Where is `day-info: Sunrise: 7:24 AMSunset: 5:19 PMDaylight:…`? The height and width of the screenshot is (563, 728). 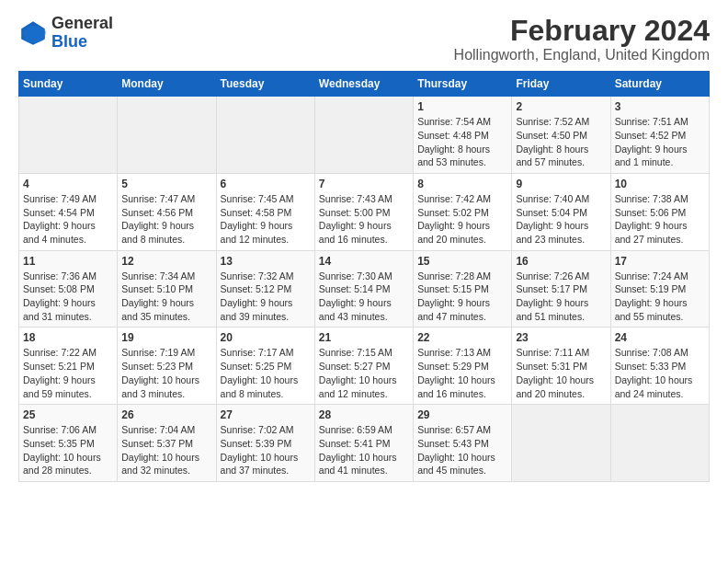
day-info: Sunrise: 7:24 AMSunset: 5:19 PMDaylight:… is located at coordinates (660, 296).